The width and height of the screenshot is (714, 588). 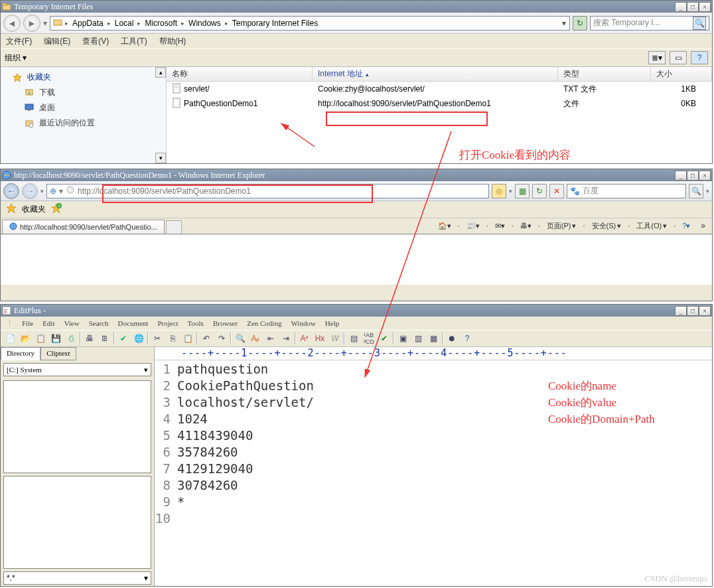 What do you see at coordinates (19, 41) in the screenshot?
I see `menu-file: 文件(F)` at bounding box center [19, 41].